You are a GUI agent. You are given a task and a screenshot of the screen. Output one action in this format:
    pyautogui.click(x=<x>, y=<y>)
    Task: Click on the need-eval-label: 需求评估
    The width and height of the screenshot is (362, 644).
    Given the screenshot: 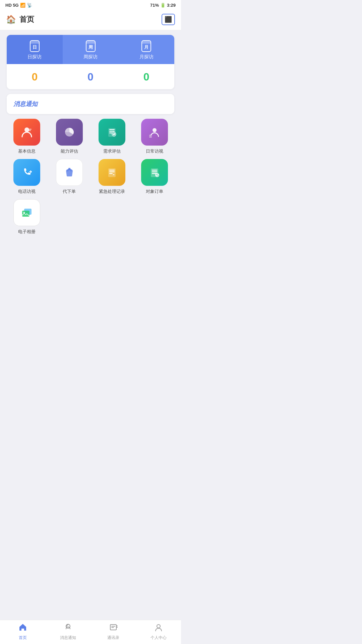 What is the action you would take?
    pyautogui.click(x=112, y=151)
    